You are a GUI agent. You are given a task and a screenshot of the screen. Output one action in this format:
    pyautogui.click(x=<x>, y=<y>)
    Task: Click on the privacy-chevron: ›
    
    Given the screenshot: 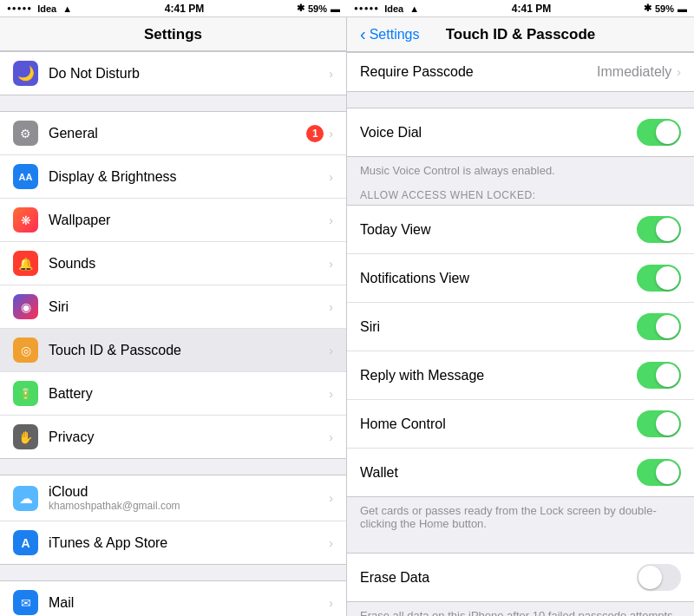 What is the action you would take?
    pyautogui.click(x=331, y=437)
    